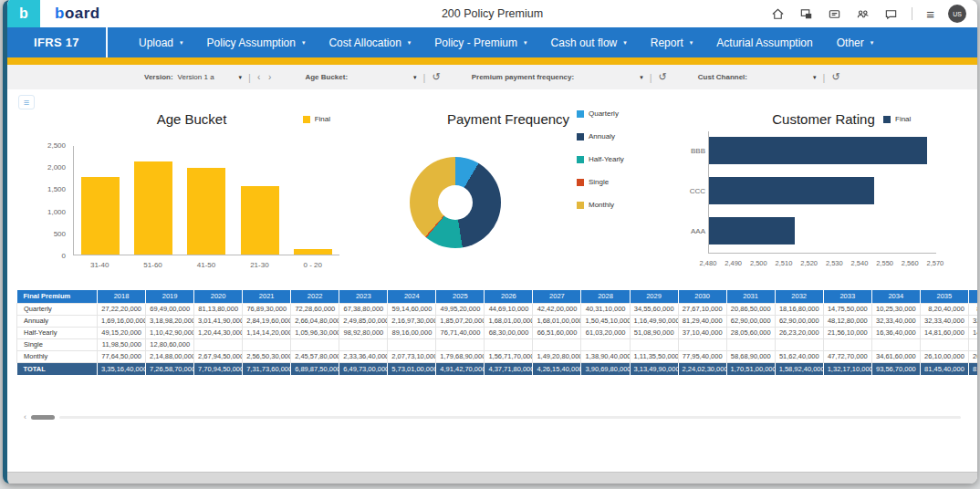 The image size is (980, 489). I want to click on refresh-icon: ↺, so click(836, 77).